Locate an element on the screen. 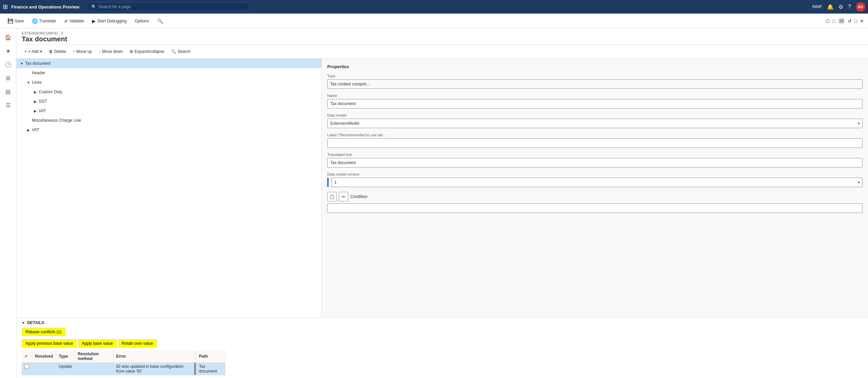  delete-button: 🗑 Delete is located at coordinates (58, 52).